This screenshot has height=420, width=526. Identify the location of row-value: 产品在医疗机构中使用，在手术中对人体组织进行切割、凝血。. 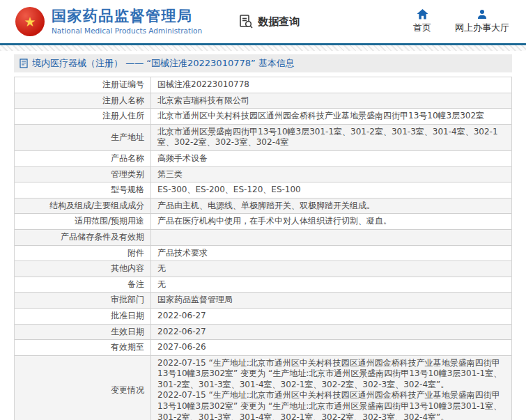
(332, 221).